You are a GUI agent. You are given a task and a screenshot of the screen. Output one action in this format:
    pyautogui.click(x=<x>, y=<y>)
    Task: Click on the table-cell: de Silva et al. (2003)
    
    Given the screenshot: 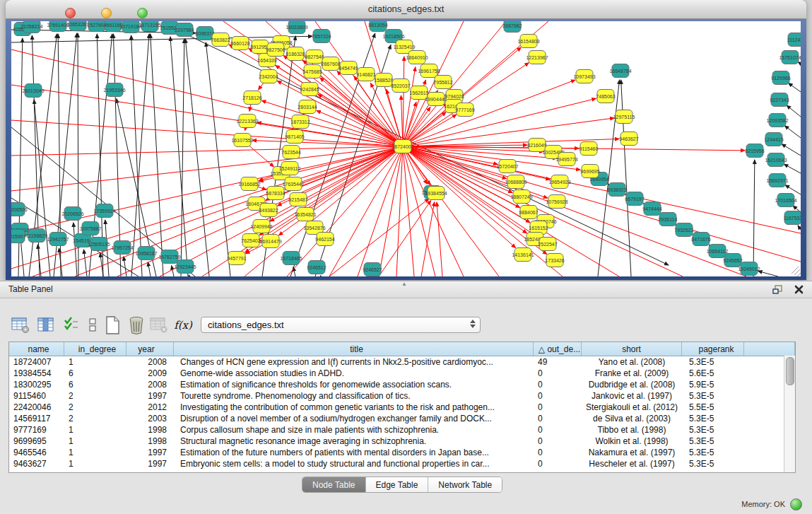 What is the action you would take?
    pyautogui.click(x=632, y=419)
    